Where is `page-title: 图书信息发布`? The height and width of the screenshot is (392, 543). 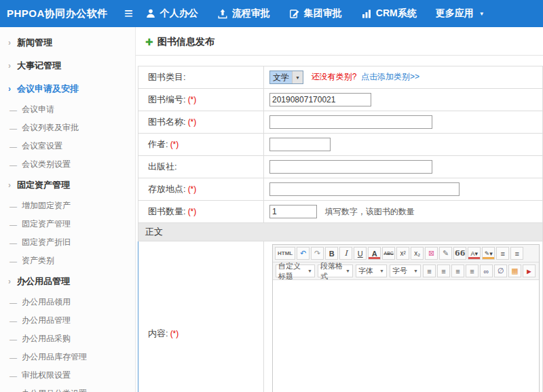 page-title: 图书信息发布 is located at coordinates (186, 42).